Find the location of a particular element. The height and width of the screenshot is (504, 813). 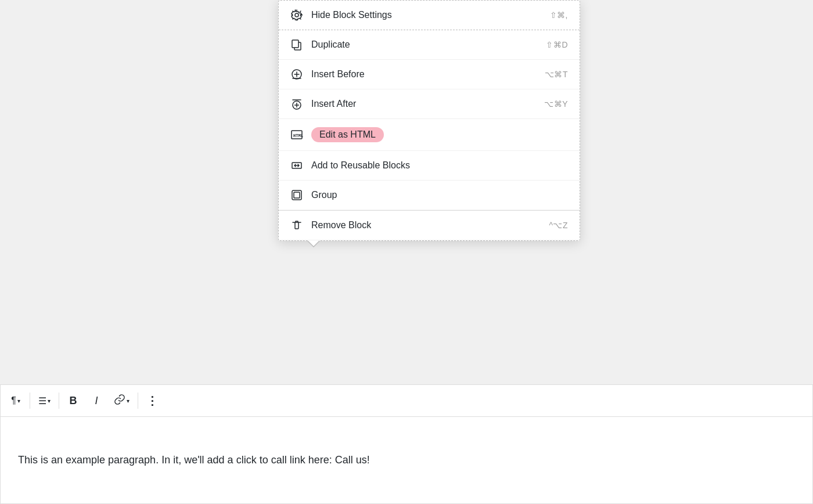

duplicate-shortcut: ⇧⌘D is located at coordinates (557, 45).